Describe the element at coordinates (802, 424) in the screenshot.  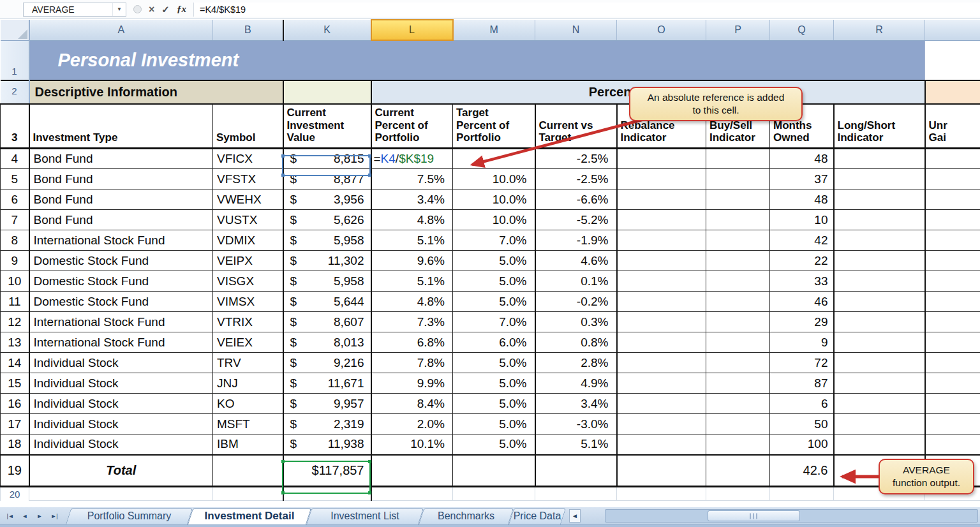
I see `cell-Q17: 50` at that location.